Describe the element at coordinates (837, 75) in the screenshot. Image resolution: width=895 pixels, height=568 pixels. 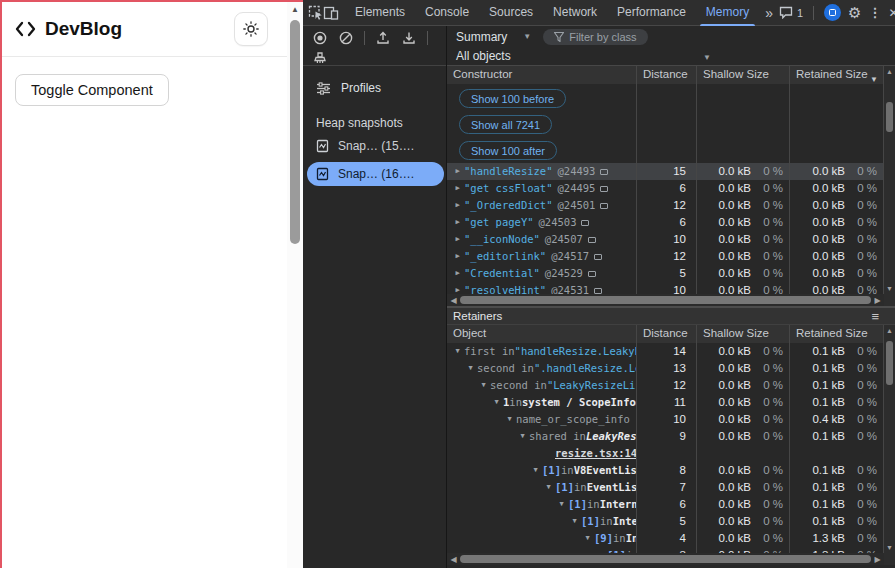
I see `column-retained-size: Retained Size ▼` at that location.